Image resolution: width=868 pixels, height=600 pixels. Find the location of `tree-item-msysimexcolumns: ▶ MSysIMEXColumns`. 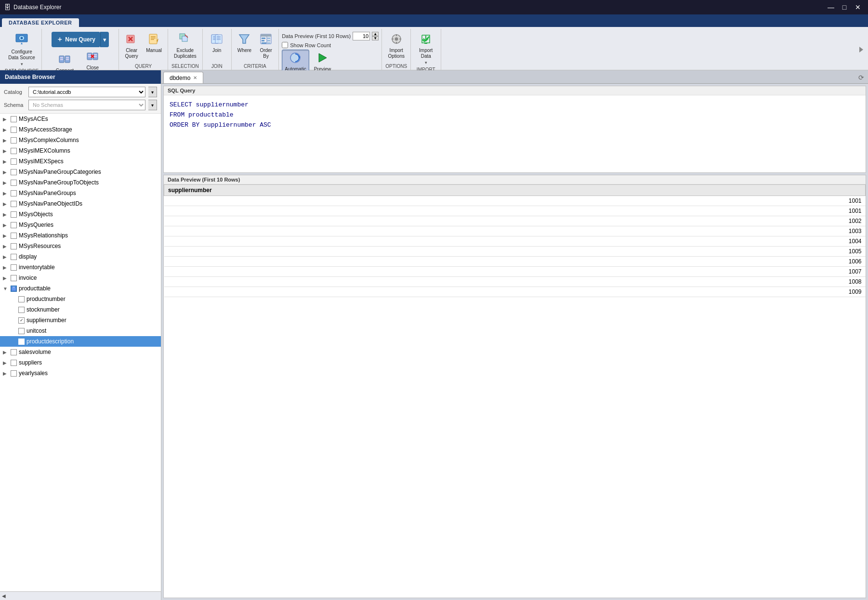

tree-item-msysimexcolumns: ▶ MSysIMEXColumns is located at coordinates (80, 151).